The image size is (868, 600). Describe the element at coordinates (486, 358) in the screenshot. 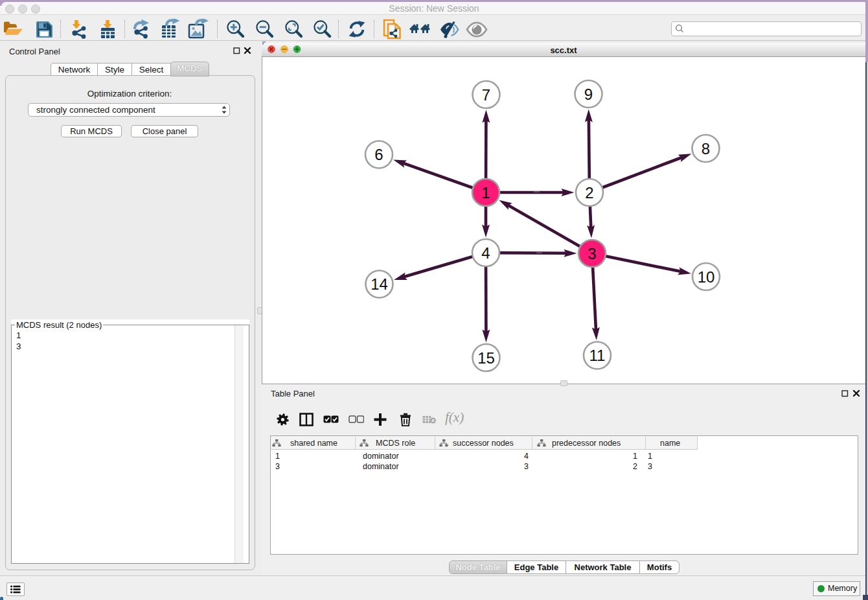

I see `svg-text: 15` at that location.